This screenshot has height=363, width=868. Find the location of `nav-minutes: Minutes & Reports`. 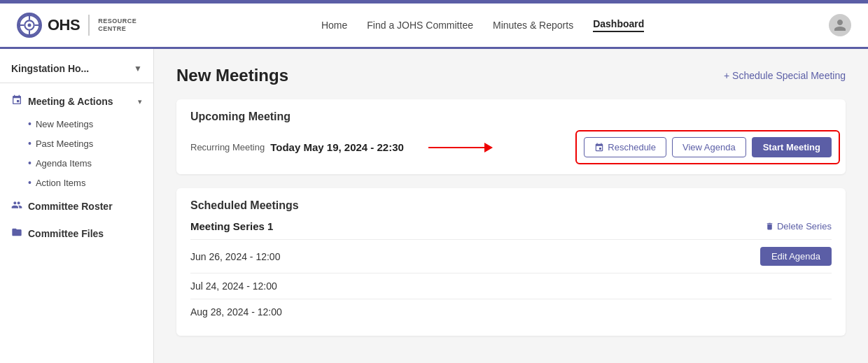

nav-minutes: Minutes & Reports is located at coordinates (533, 25).